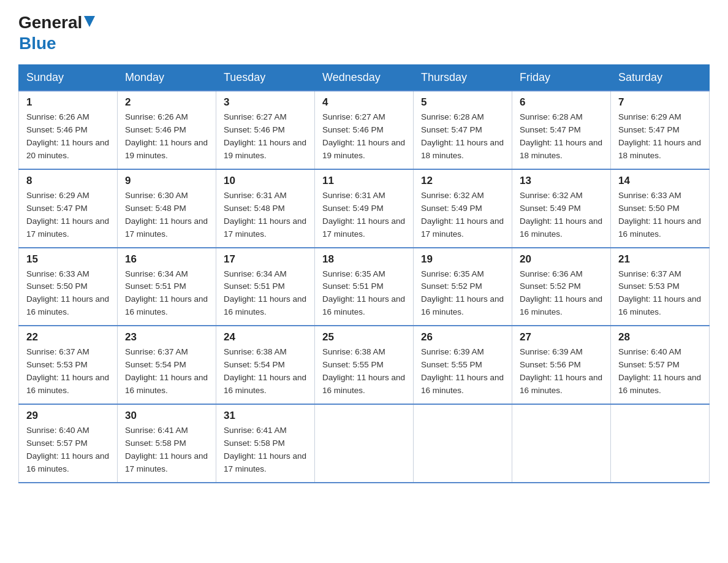 The height and width of the screenshot is (563, 728). What do you see at coordinates (463, 365) in the screenshot?
I see `day-cell: 26 Sunrise: 6:39 AMSunset: 5:55 PMDaylig…` at bounding box center [463, 365].